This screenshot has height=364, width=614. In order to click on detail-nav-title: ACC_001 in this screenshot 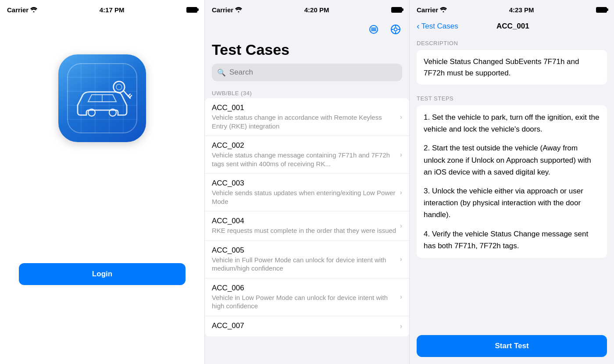, I will do `click(513, 26)`.